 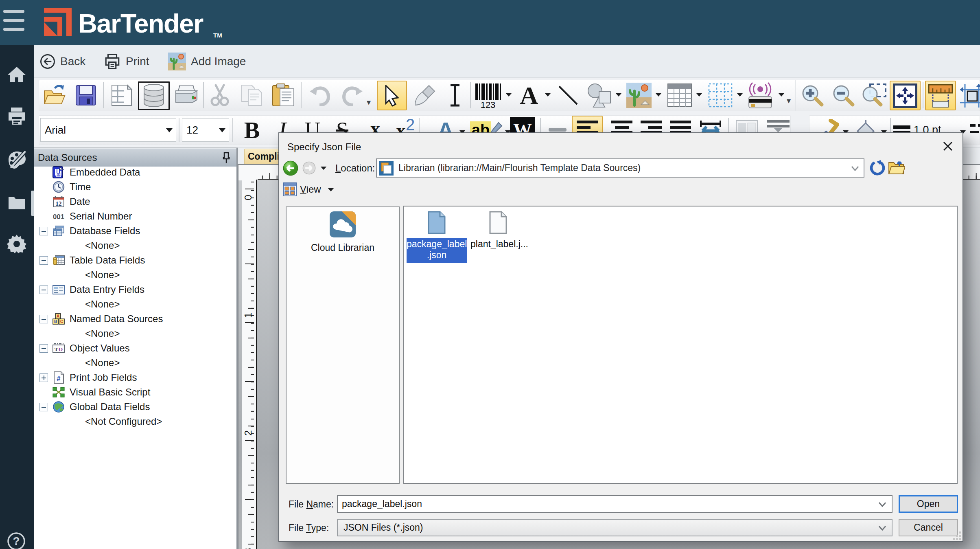 I want to click on resize-grip, so click(x=957, y=536).